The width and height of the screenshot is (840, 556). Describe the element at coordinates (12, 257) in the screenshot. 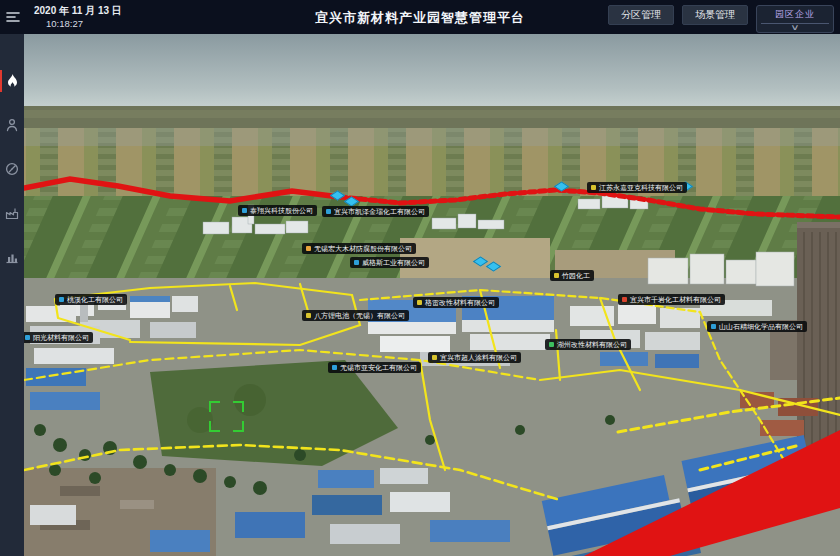

I see `sidebar-item-statistics` at that location.